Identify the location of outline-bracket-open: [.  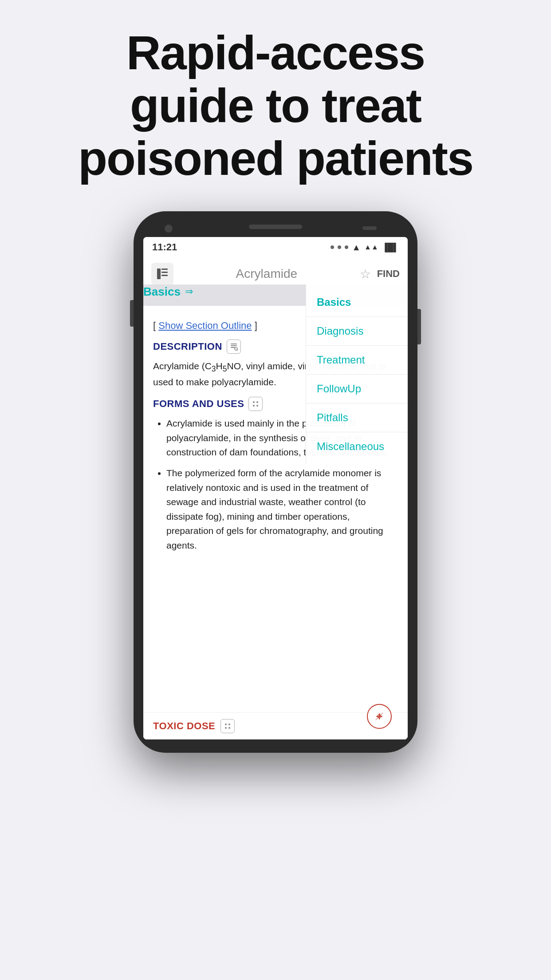
(156, 326).